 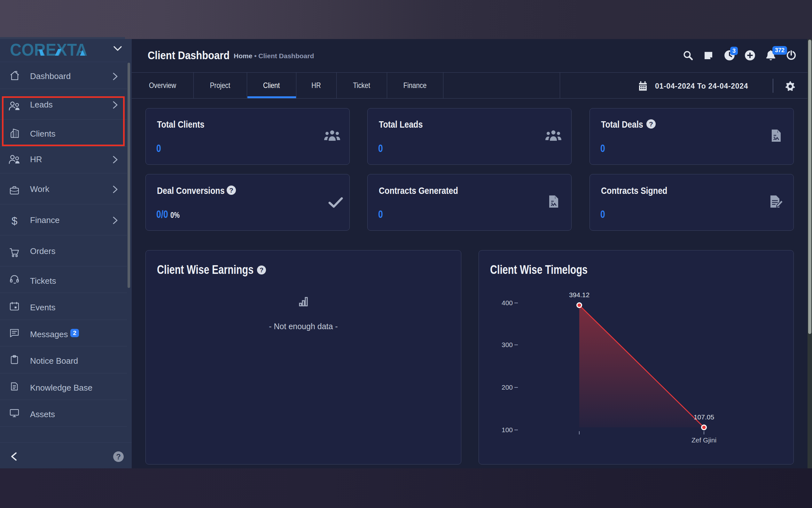 I want to click on svg-text: Zef Gjini, so click(x=704, y=440).